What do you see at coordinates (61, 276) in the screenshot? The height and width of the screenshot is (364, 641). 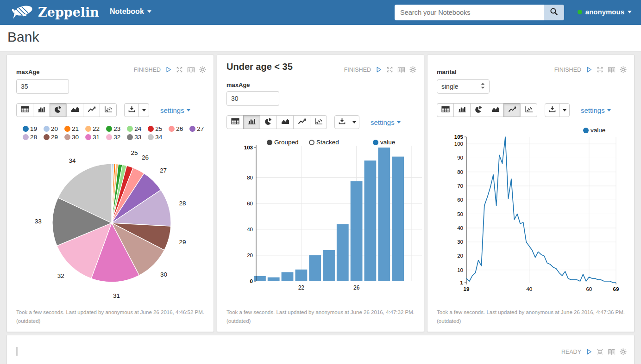 I see `pie-slice-label: 32` at bounding box center [61, 276].